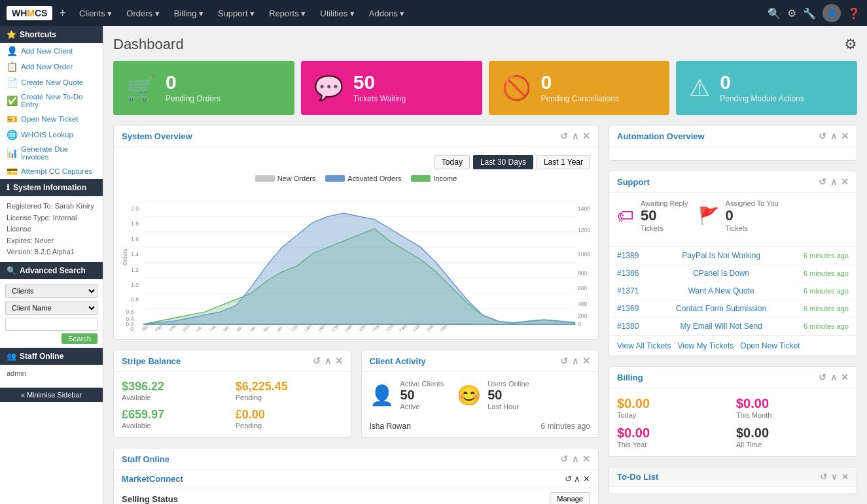 Image resolution: width=867 pixels, height=504 pixels. What do you see at coordinates (823, 136) in the screenshot?
I see `ao-refresh-icon: ↺` at bounding box center [823, 136].